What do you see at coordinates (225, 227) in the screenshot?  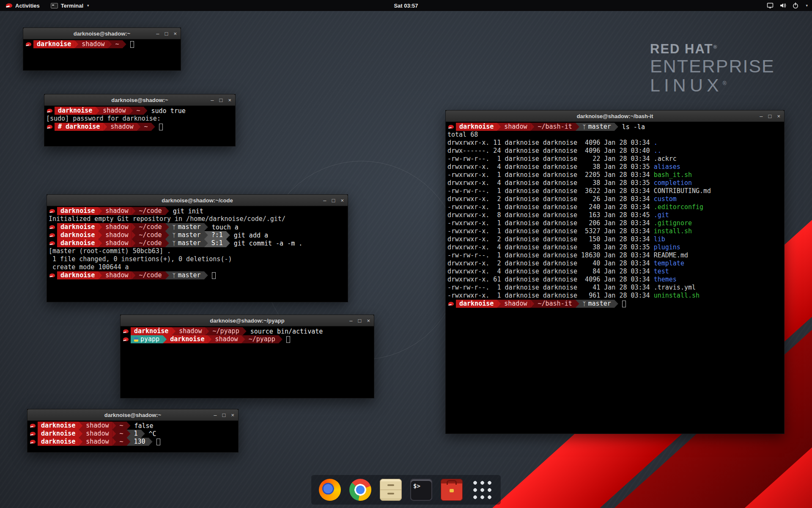 I see `command-text: touch a` at bounding box center [225, 227].